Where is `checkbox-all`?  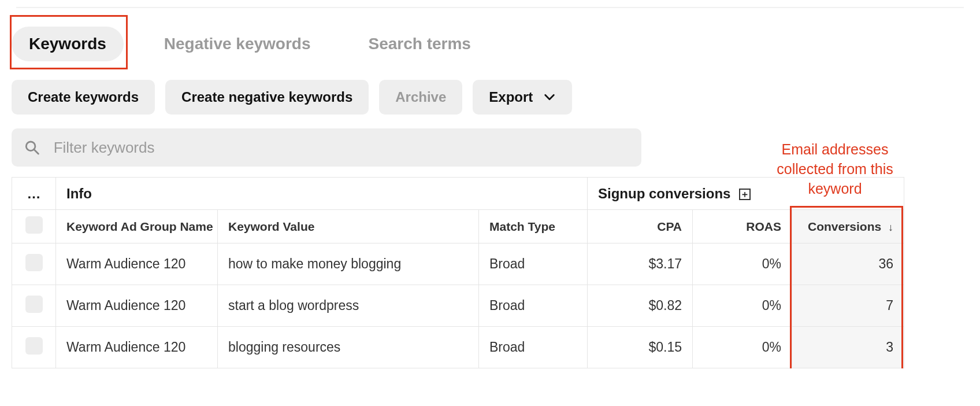 checkbox-all is located at coordinates (34, 225).